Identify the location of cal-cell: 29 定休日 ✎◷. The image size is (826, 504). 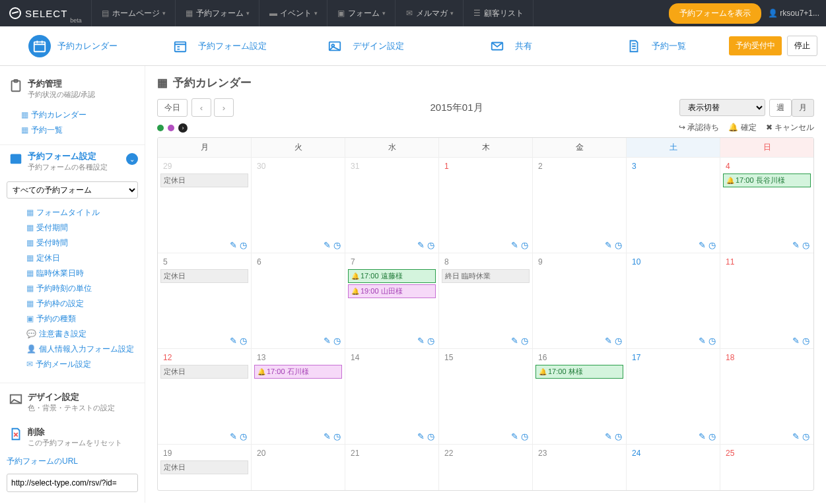
(205, 205).